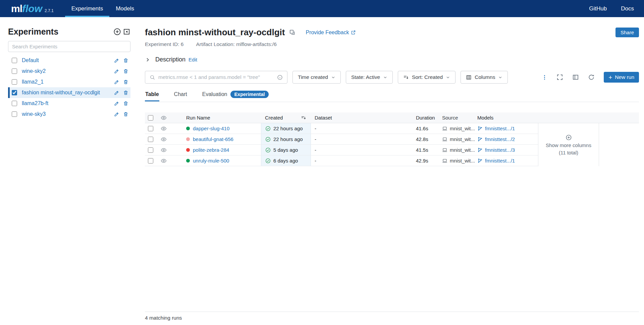 The image size is (644, 325). What do you see at coordinates (117, 32) in the screenshot?
I see `new-experiment-icon` at bounding box center [117, 32].